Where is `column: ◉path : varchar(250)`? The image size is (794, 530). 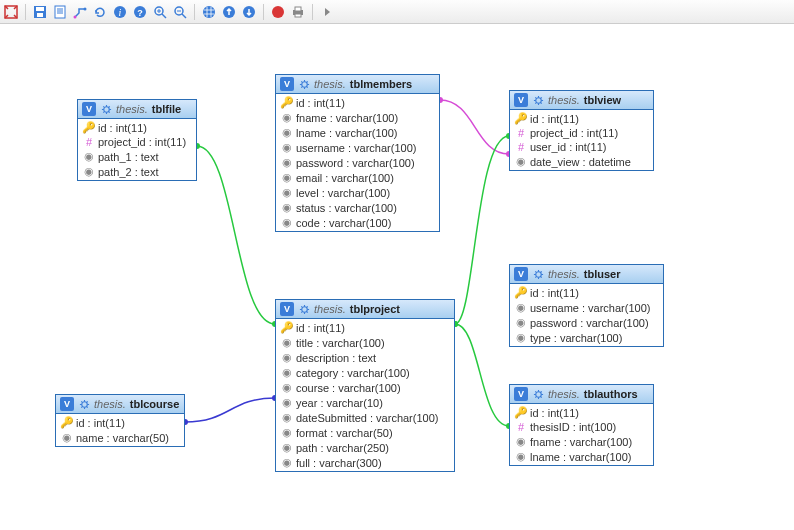 column: ◉path : varchar(250) is located at coordinates (365, 448).